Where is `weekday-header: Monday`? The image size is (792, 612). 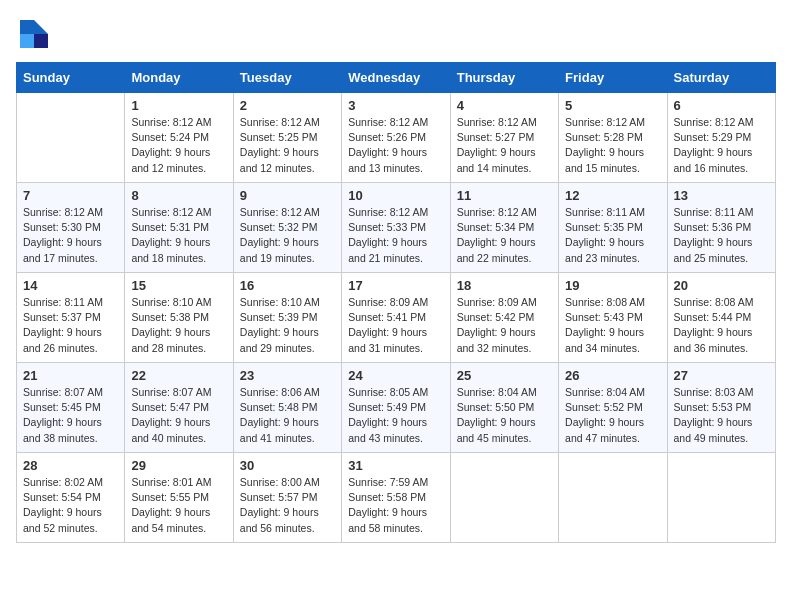 weekday-header: Monday is located at coordinates (179, 78).